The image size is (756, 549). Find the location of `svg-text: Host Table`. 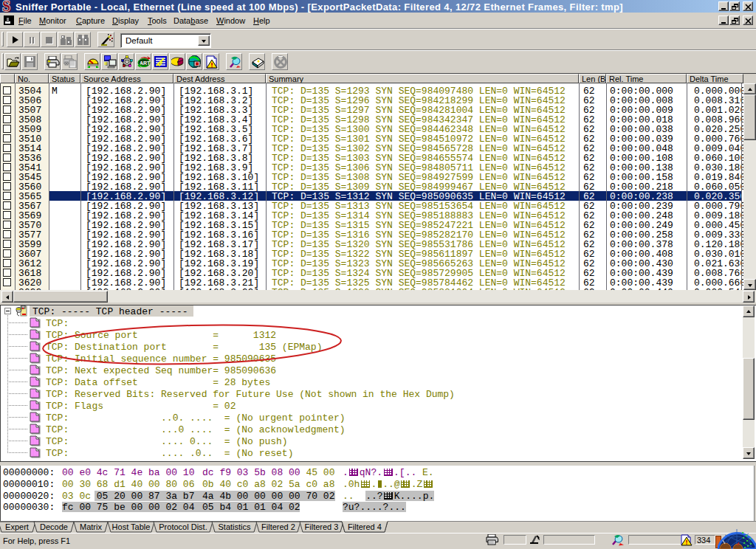

svg-text: Host Table is located at coordinates (131, 527).